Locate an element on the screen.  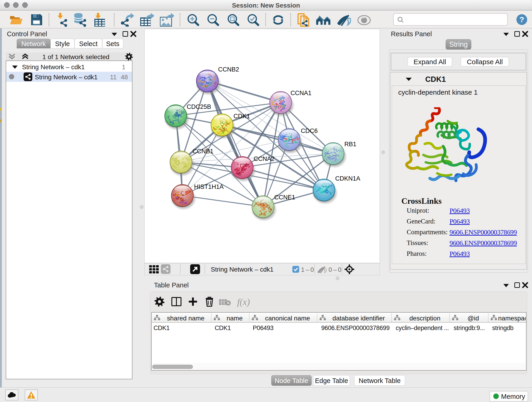
svg-text: CDC6 is located at coordinates (309, 131).